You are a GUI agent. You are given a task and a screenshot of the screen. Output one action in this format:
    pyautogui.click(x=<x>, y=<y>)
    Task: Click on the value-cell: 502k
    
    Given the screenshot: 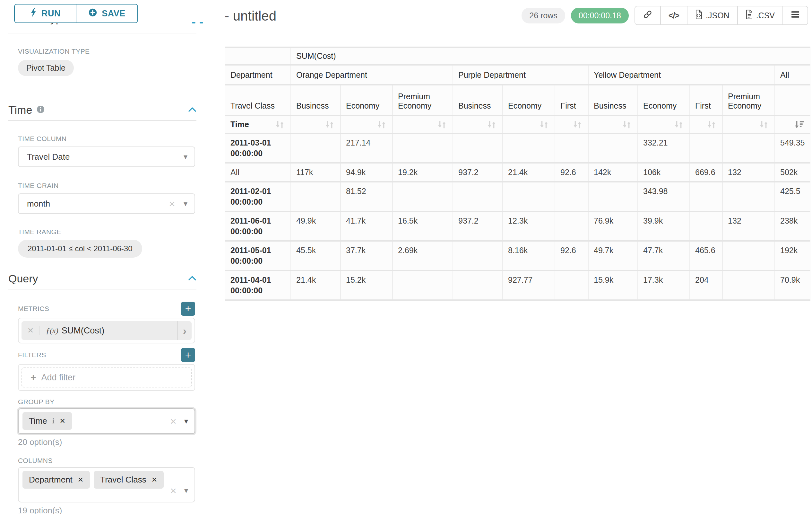 What is the action you would take?
    pyautogui.click(x=792, y=172)
    